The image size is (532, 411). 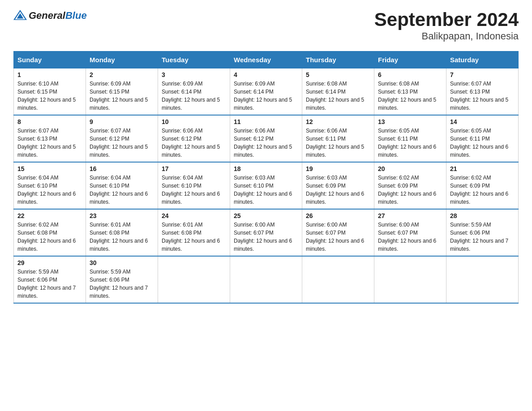 What do you see at coordinates (266, 75) in the screenshot?
I see `day-number: 4` at bounding box center [266, 75].